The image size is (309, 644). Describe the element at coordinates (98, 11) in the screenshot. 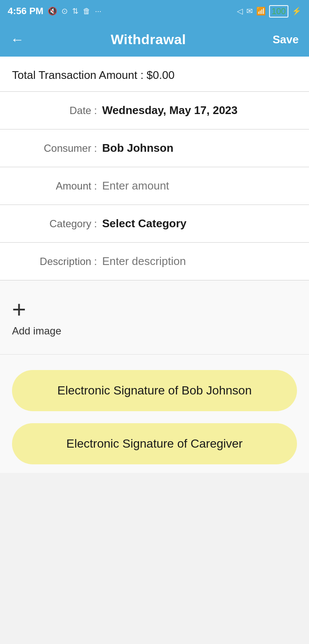

I see `more-icon: ···` at that location.